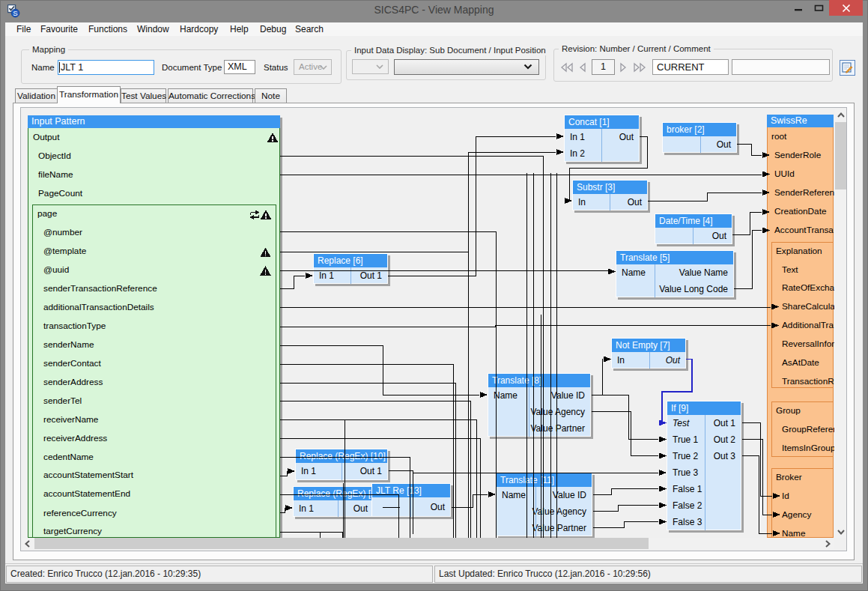  I want to click on svg-text: S, so click(15, 13).